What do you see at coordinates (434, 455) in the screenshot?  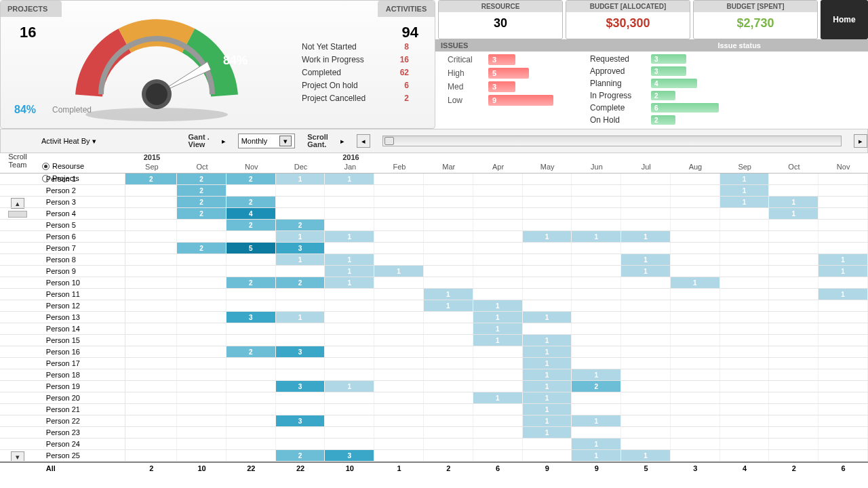 I see `grid-row: Person 252311` at bounding box center [434, 455].